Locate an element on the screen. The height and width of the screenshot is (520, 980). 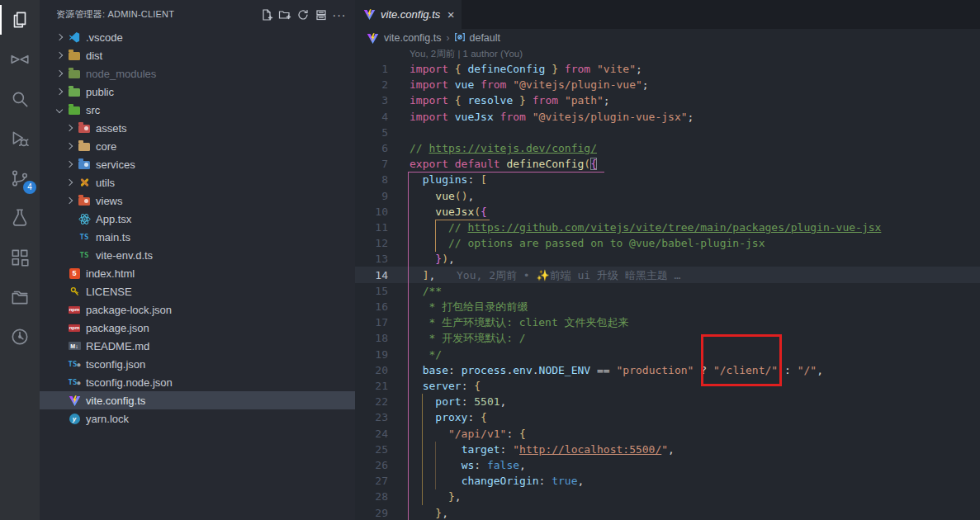
line-number: 17 is located at coordinates (372, 322).